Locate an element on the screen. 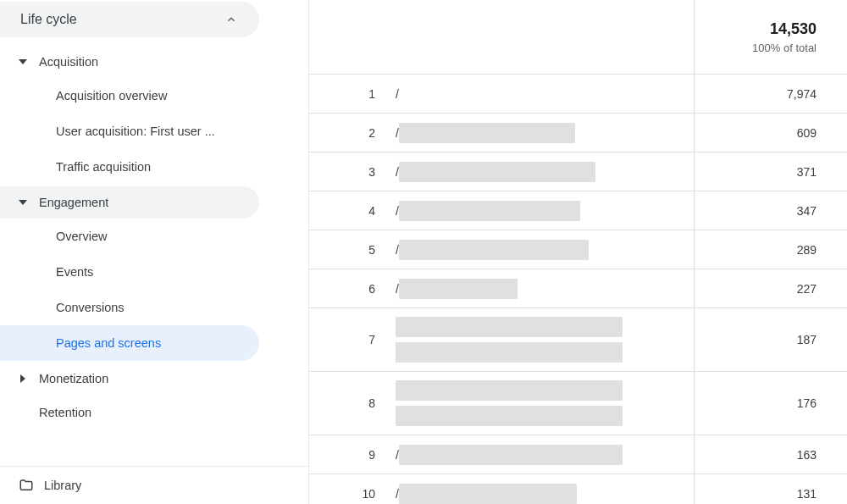  nav-group-label: Acquisition is located at coordinates (69, 62).